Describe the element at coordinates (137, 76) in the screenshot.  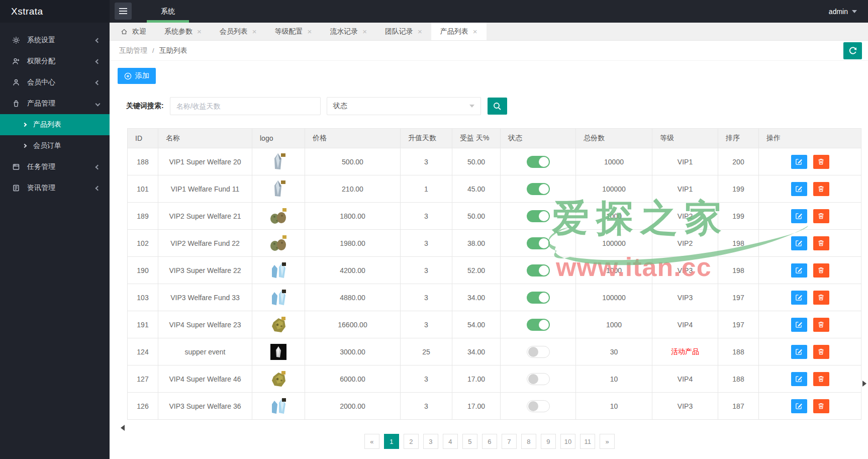
I see `add-button: 添加` at that location.